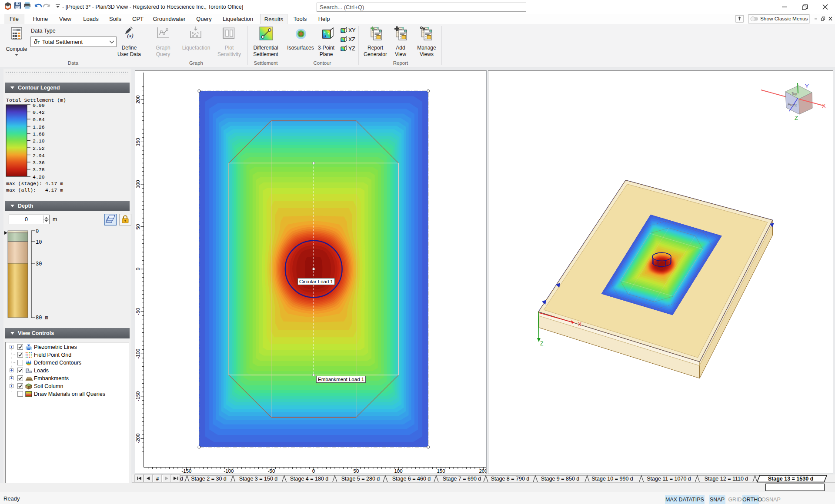 The height and width of the screenshot is (504, 835). What do you see at coordinates (209, 479) in the screenshot?
I see `svg-text: Stage 2 = 30 d` at bounding box center [209, 479].